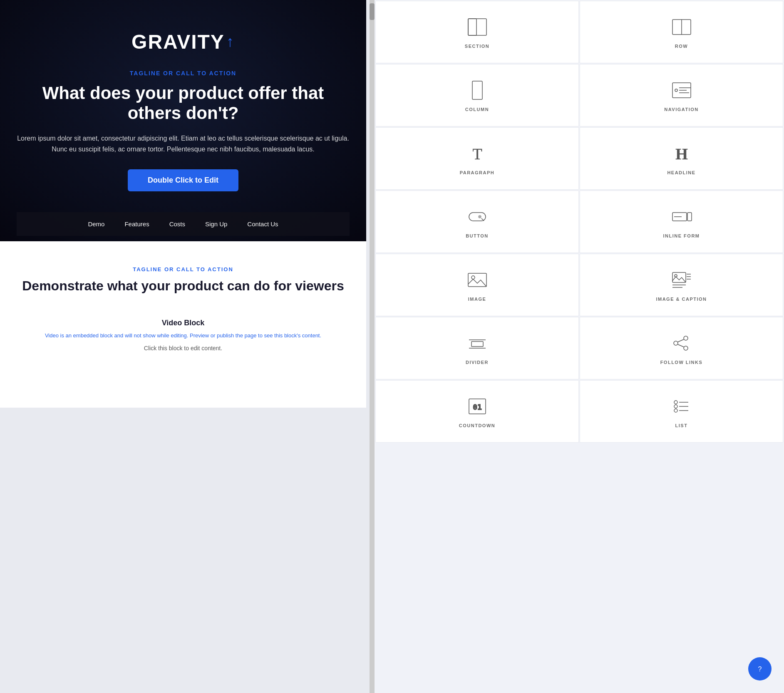 The width and height of the screenshot is (784, 693). Describe the element at coordinates (682, 32) in the screenshot. I see `widget-row: ROW` at that location.